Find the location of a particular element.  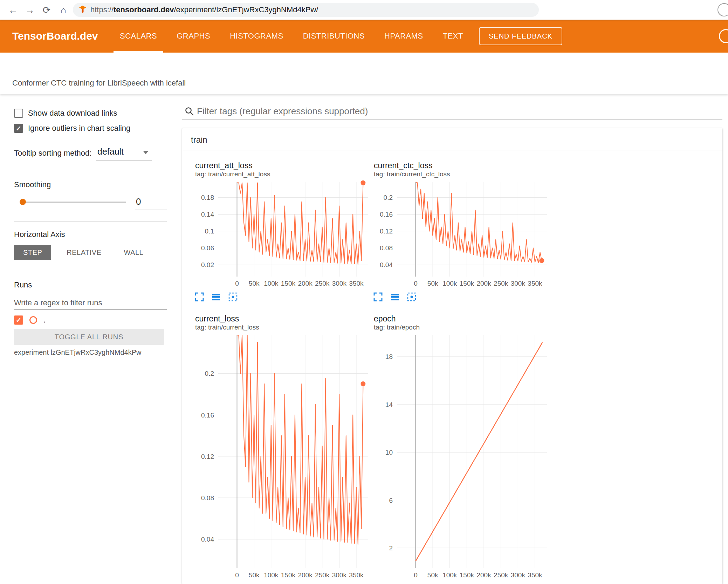

chart-title: current_ctc_loss is located at coordinates (461, 165).